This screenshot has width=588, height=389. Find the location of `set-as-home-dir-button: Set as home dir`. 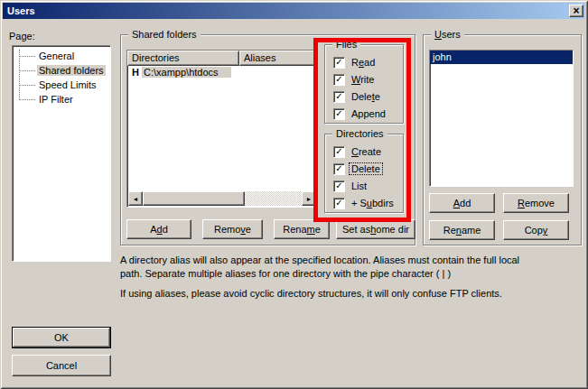

set-as-home-dir-button: Set as home dir is located at coordinates (376, 229).